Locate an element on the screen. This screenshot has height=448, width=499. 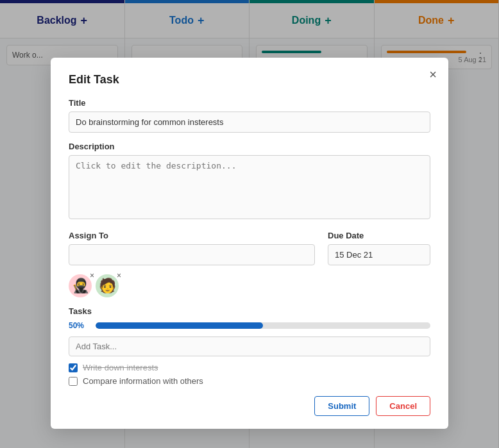
assign-to-section: Assign To is located at coordinates (192, 248).